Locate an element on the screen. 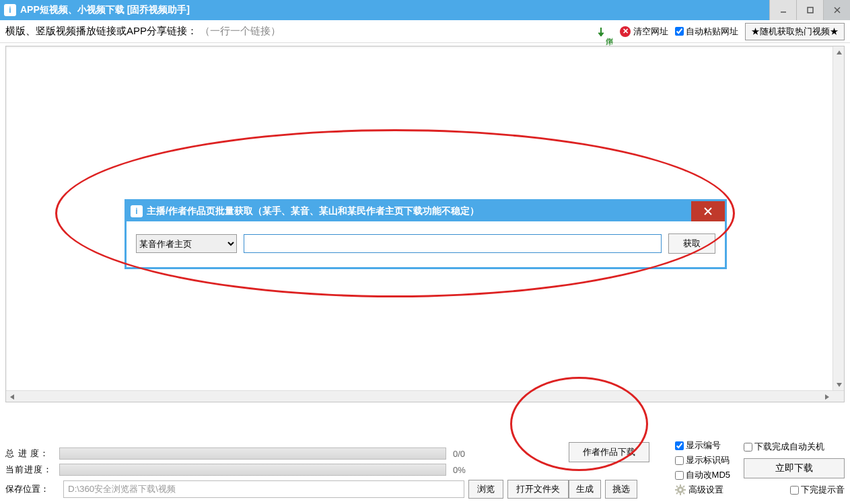 Image resolution: width=850 pixels, height=504 pixels. current-progress-text: 0% is located at coordinates (459, 470).